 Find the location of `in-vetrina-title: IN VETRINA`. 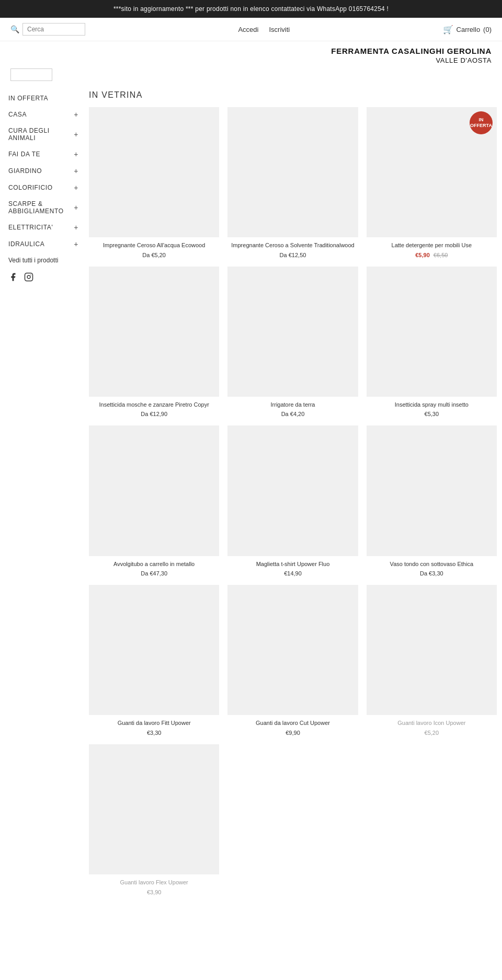

in-vetrina-title: IN VETRINA is located at coordinates (293, 95).